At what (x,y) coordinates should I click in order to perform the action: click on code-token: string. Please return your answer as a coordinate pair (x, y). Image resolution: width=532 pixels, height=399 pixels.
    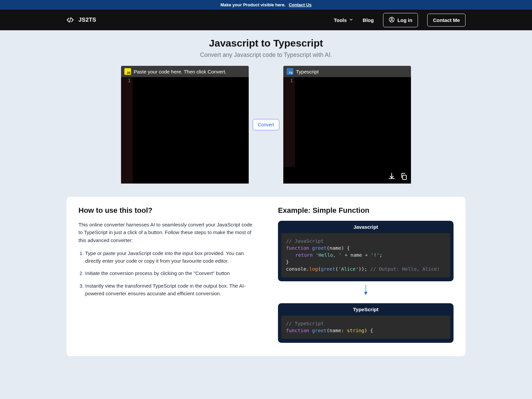
    Looking at the image, I should click on (355, 331).